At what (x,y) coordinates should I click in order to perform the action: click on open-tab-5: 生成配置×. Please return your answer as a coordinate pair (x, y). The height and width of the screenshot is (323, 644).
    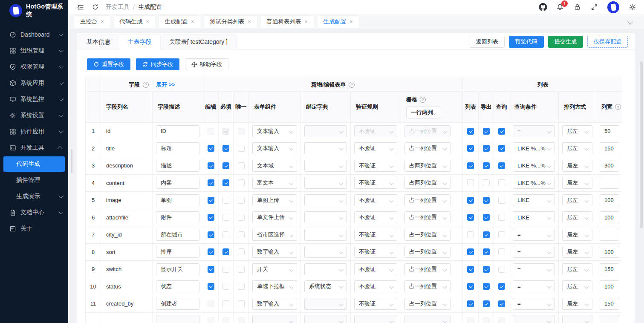
    Looking at the image, I should click on (338, 22).